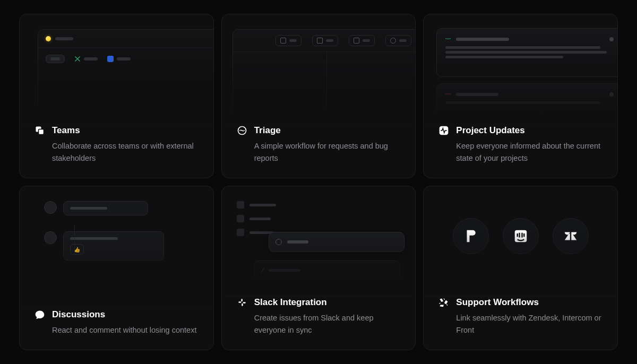 The width and height of the screenshot is (637, 364). What do you see at coordinates (520, 324) in the screenshot?
I see `card-desc: Link seamlessly with Zendesk, Intercom o…` at bounding box center [520, 324].